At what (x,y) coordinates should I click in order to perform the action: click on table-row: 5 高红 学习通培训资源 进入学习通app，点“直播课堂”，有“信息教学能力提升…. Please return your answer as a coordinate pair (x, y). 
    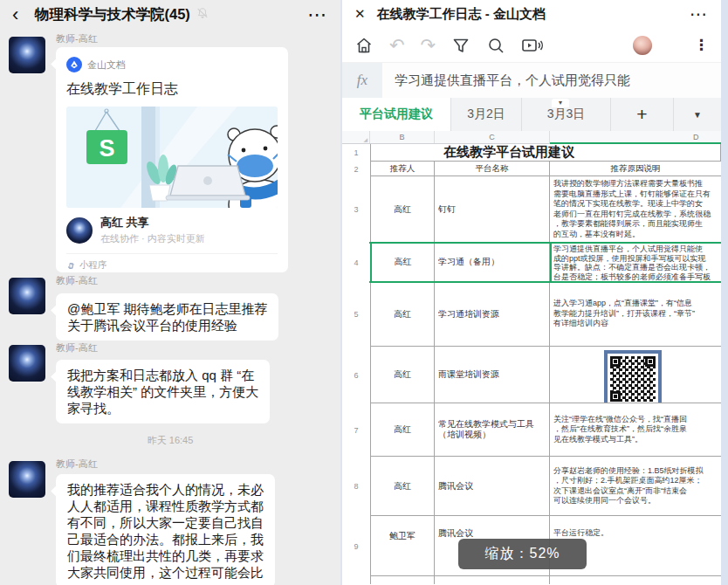
    Looking at the image, I should click on (532, 314).